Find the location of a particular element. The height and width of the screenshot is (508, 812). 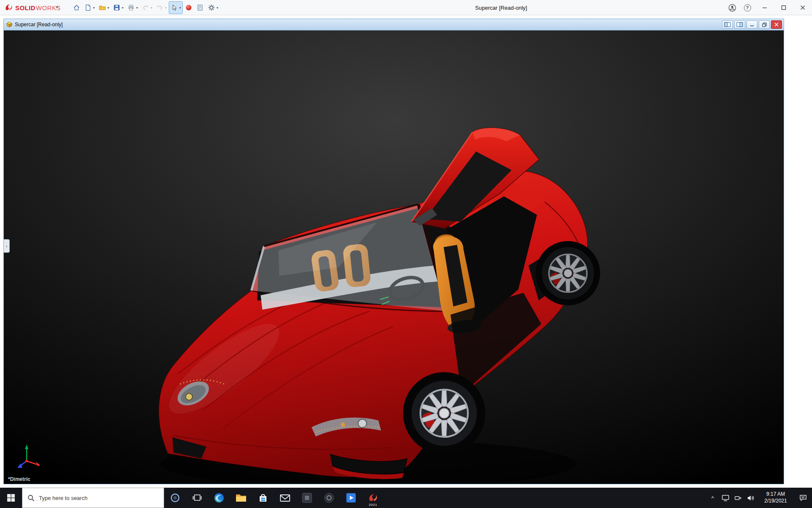

system-tray: ^ 9:1 is located at coordinates (759, 498).